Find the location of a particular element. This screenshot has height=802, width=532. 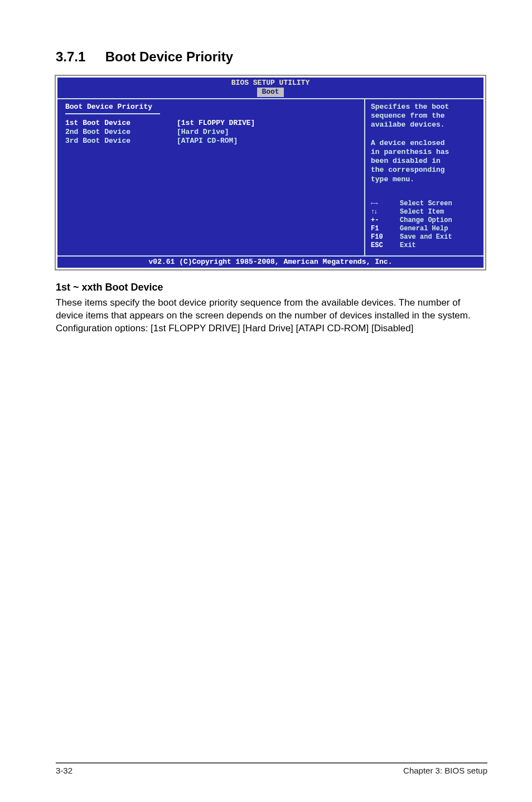

key-name: ESC is located at coordinates (385, 245).